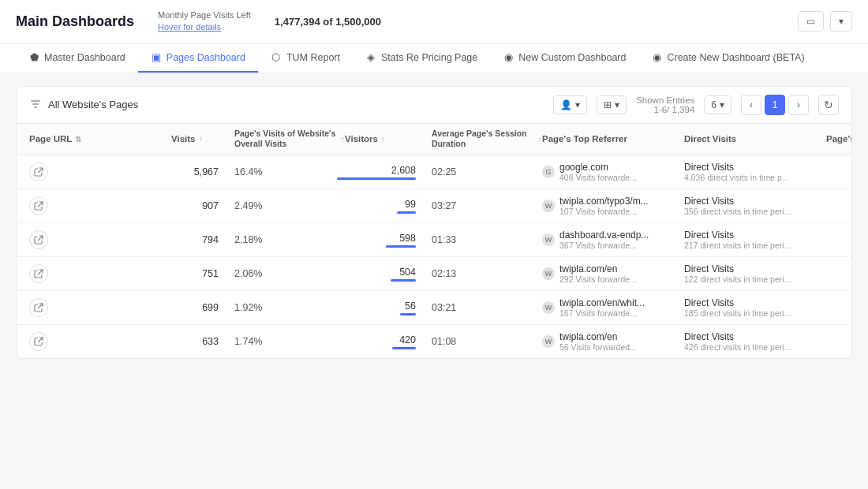 This screenshot has width=868, height=489. I want to click on cell-duration-3: 02:13, so click(487, 274).